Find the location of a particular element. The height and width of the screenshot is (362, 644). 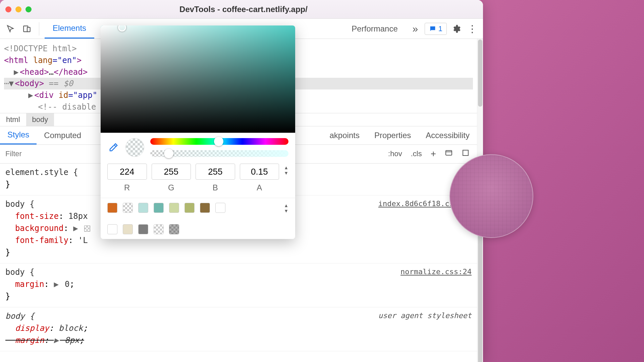

sv-handle is located at coordinates (122, 28).